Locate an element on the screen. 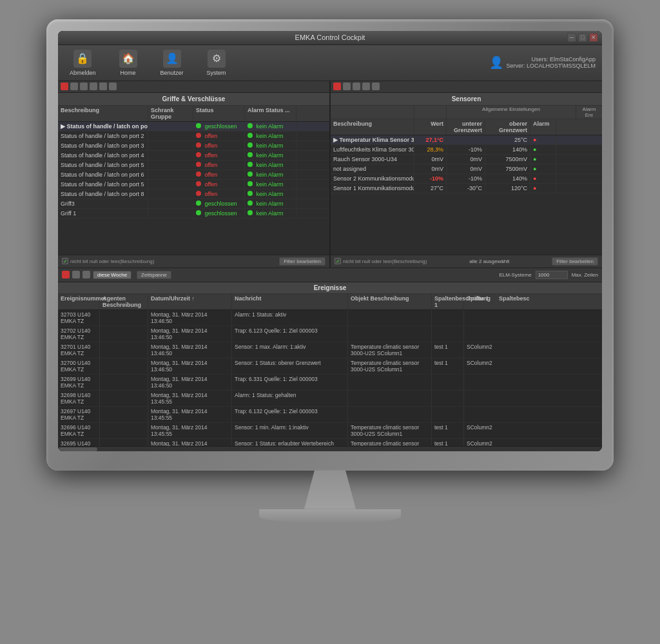  benutzer-icon: 👤 is located at coordinates (172, 59).